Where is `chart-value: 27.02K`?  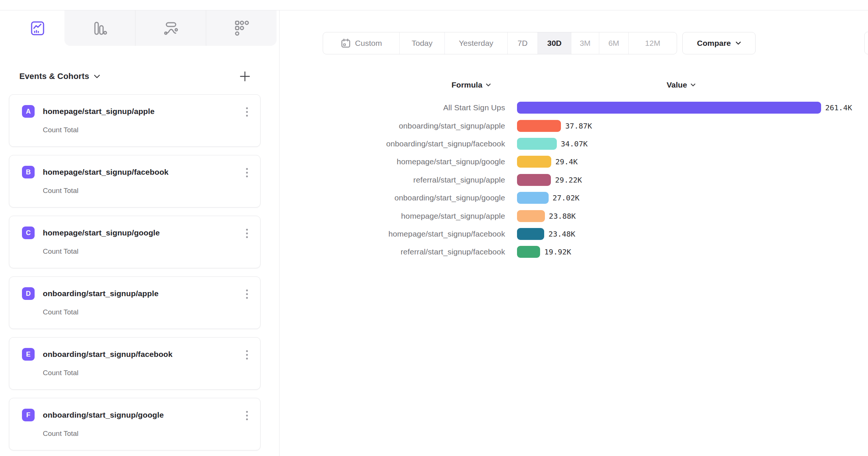
chart-value: 27.02K is located at coordinates (566, 198).